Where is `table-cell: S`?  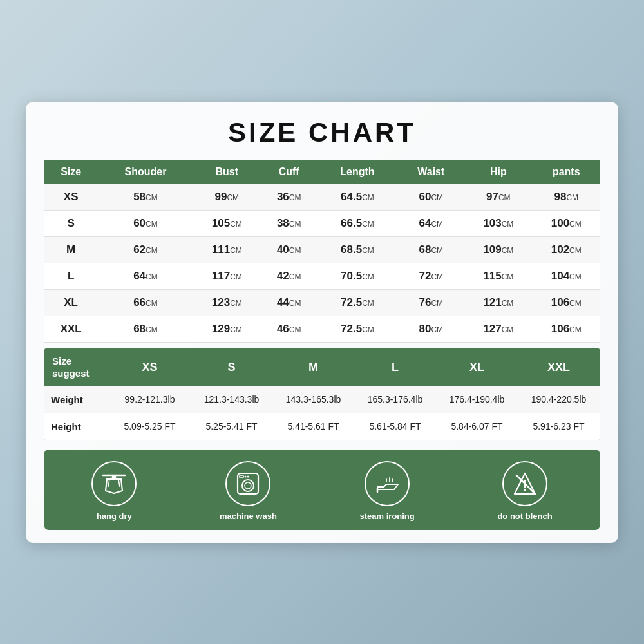 table-cell: S is located at coordinates (71, 223).